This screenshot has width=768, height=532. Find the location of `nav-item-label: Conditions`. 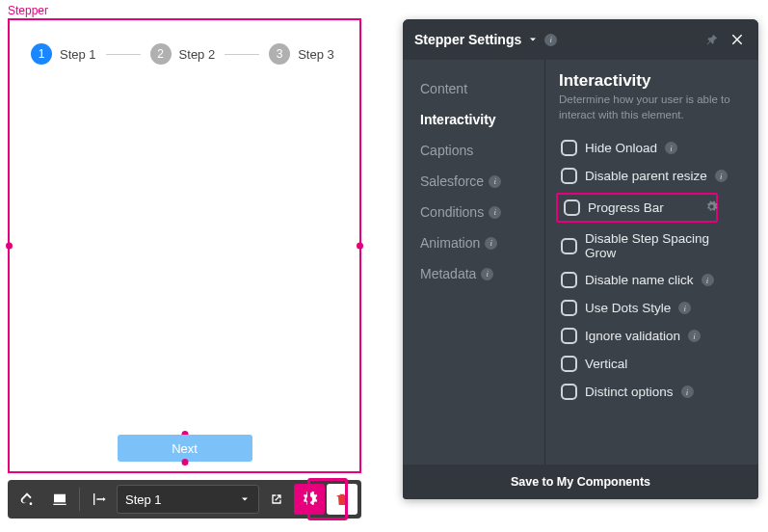

nav-item-label: Conditions is located at coordinates (452, 212).